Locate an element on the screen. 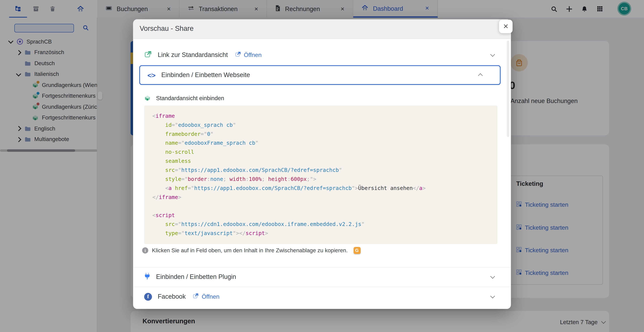 The image size is (644, 332). info-icon: i is located at coordinates (145, 250).